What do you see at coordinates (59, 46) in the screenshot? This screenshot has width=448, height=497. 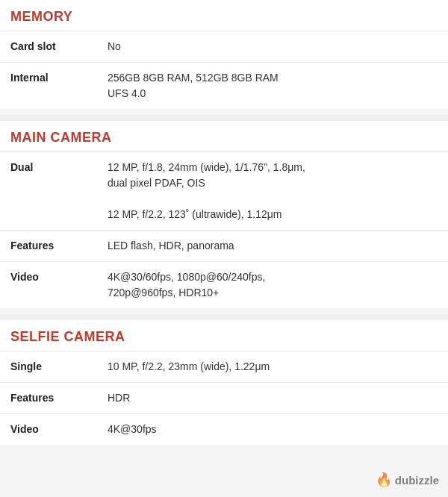 I see `row-label: Card slot` at bounding box center [59, 46].